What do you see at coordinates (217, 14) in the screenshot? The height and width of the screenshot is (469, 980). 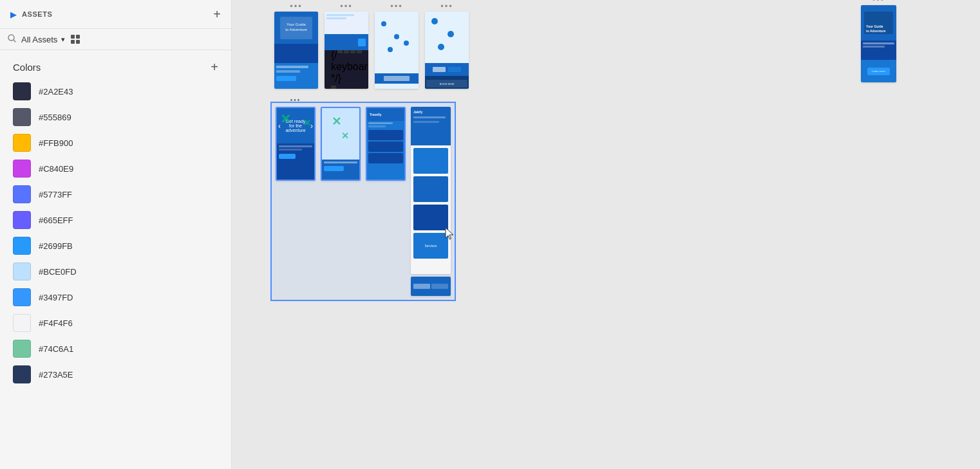 I see `add-asset-button: +` at bounding box center [217, 14].